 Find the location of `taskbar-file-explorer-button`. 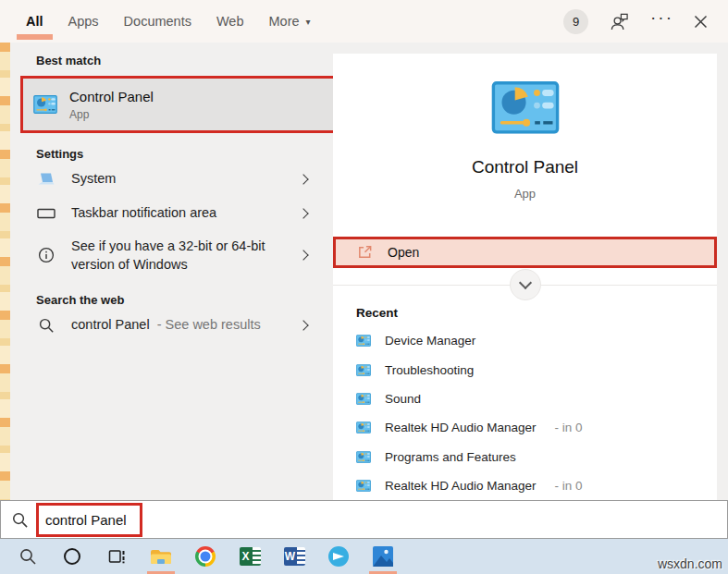

taskbar-file-explorer-button is located at coordinates (161, 556).